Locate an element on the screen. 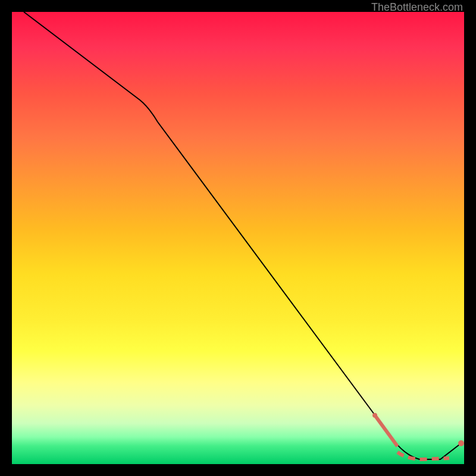 Image resolution: width=476 pixels, height=476 pixels. start-highlight-dot is located at coordinates (375, 415).